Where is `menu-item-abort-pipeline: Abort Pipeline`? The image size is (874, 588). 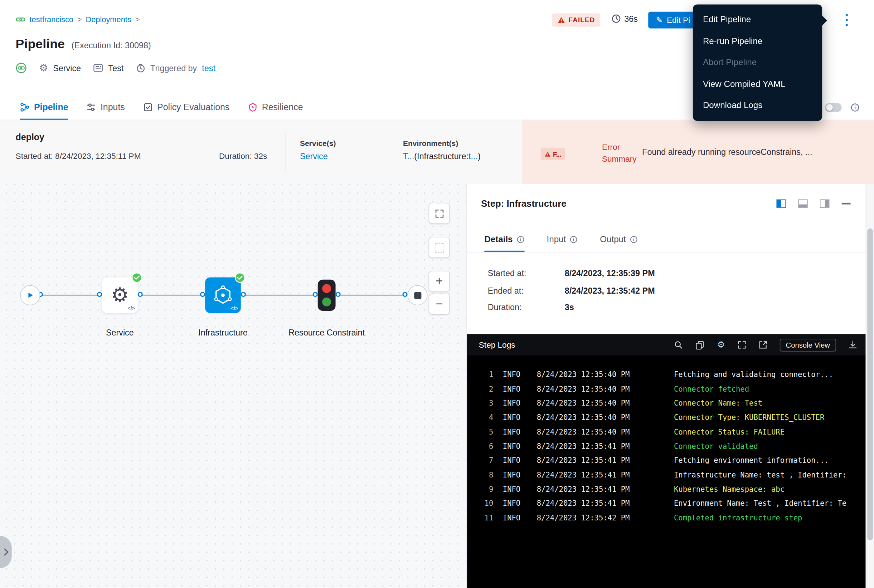
menu-item-abort-pipeline: Abort Pipeline is located at coordinates (757, 63).